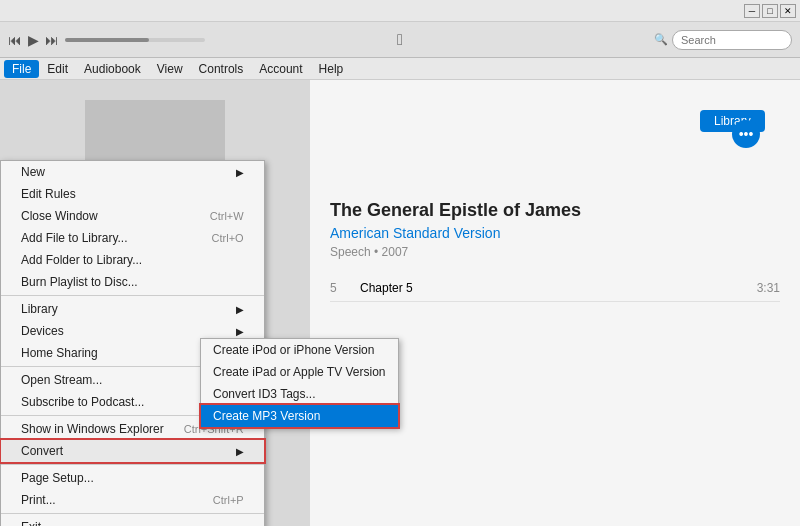 Image resolution: width=800 pixels, height=526 pixels. I want to click on close-button: ✕, so click(788, 11).